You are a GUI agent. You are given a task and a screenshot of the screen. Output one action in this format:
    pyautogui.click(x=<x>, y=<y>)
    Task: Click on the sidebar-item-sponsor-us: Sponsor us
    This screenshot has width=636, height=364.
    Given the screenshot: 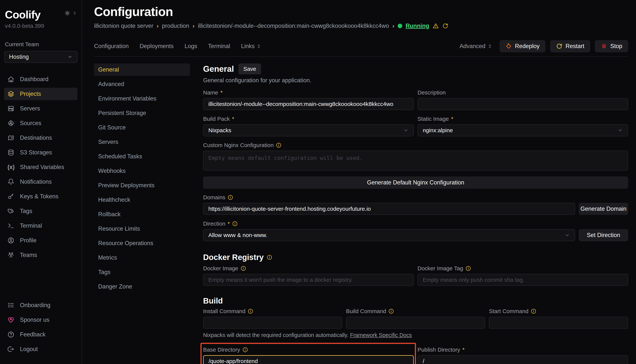 What is the action you would take?
    pyautogui.click(x=41, y=320)
    